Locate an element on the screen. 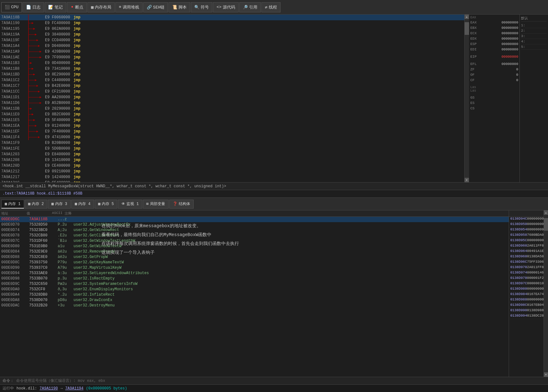 The image size is (548, 392). disasm-row: 7A9A11AE E9 7F090000 jmp is located at coordinates (232, 57).